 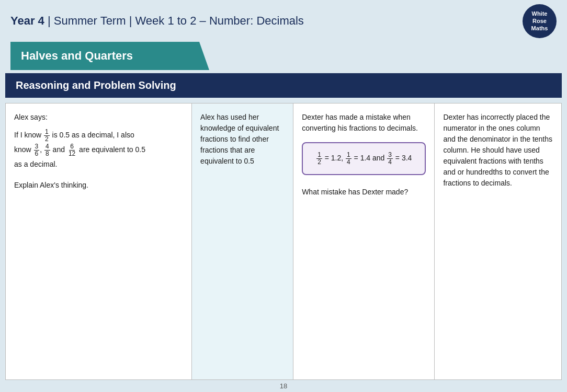 I want to click on alex-body: If I know 1 2 is 0.5 as a decimal, I als…, so click(x=98, y=149).